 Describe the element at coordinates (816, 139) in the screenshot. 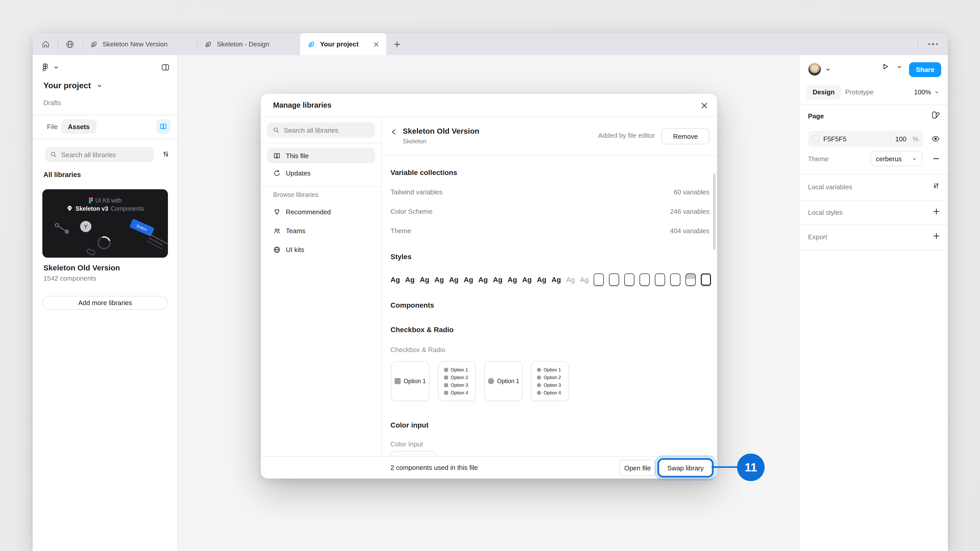

I see `color-chip` at that location.